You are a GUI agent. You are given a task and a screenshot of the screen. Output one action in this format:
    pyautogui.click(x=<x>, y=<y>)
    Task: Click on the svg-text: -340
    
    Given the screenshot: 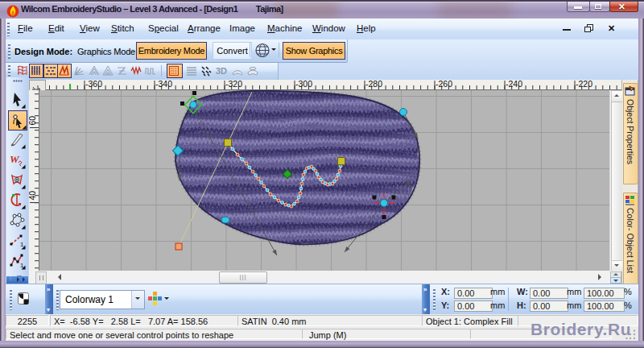 What is the action you would take?
    pyautogui.click(x=164, y=84)
    